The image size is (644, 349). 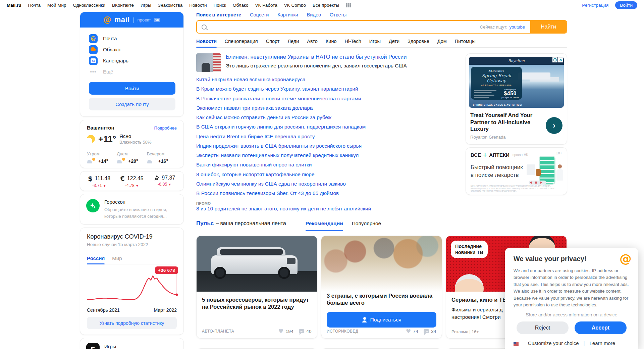 What do you see at coordinates (312, 41) in the screenshot?
I see `news-tab-avto: Авто` at bounding box center [312, 41].